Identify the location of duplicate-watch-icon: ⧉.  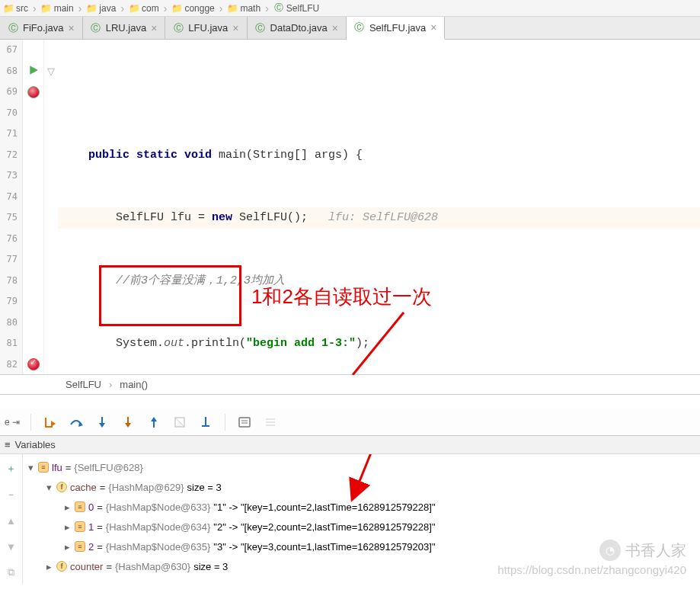
(11, 572).